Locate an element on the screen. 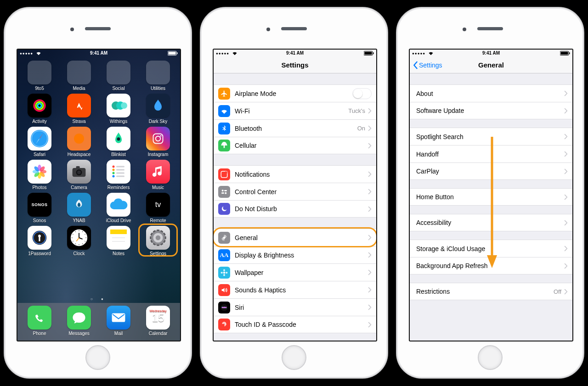  row-label: Wi-Fi is located at coordinates (291, 111).